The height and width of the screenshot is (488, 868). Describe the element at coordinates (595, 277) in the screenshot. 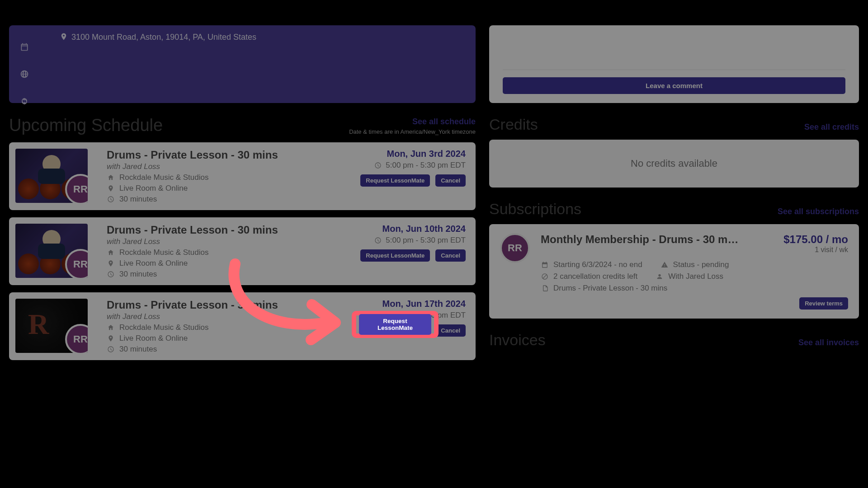

I see `subscription-credits: 2 cancellation credits left` at that location.